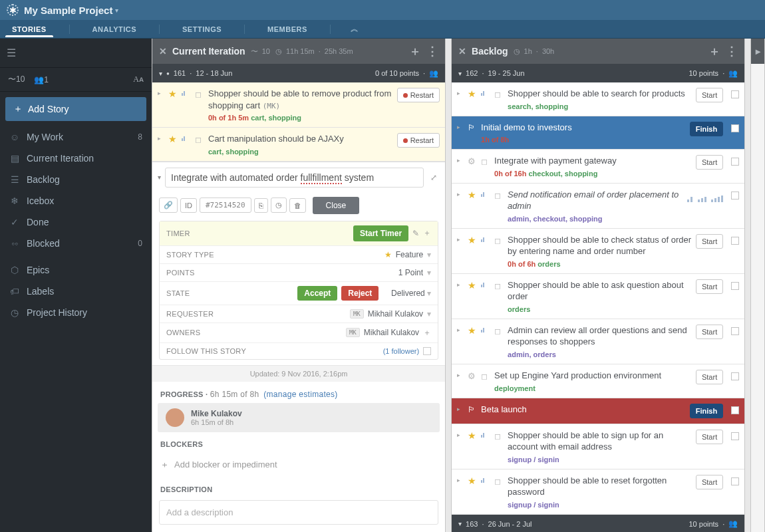 The height and width of the screenshot is (532, 765). I want to click on edit-icon: ✎, so click(416, 233).